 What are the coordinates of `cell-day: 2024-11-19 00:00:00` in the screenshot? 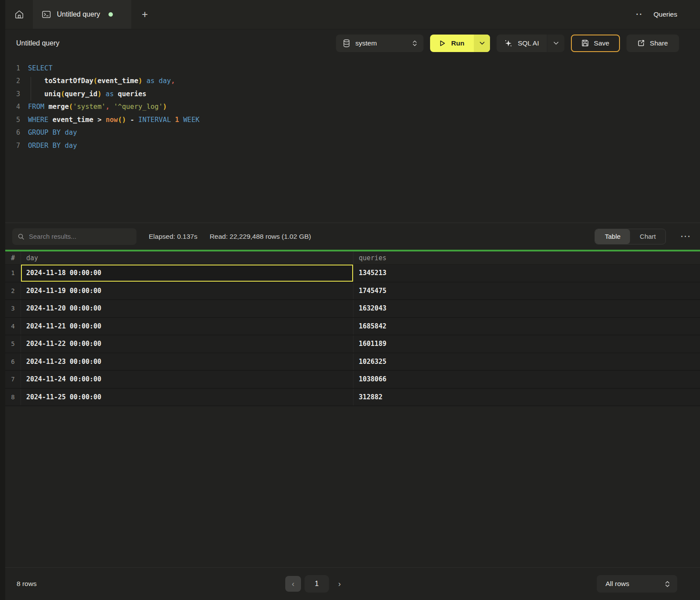 It's located at (187, 291).